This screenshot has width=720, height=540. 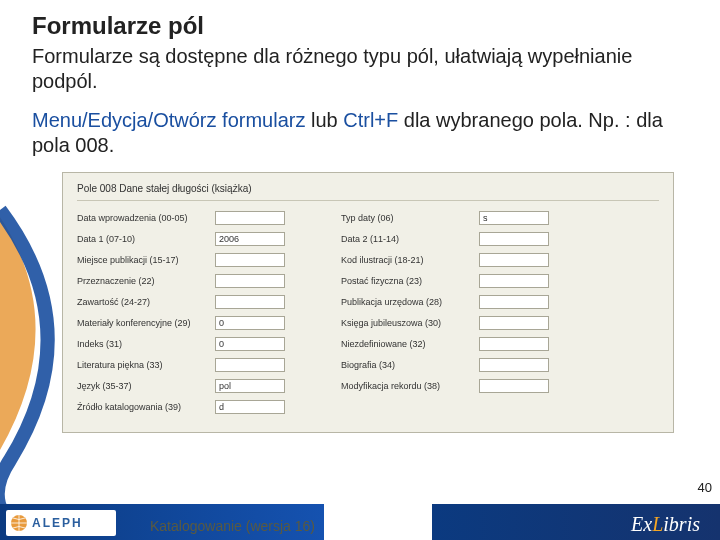 I want to click on exlibris-logo: ExLibris, so click(x=666, y=524).